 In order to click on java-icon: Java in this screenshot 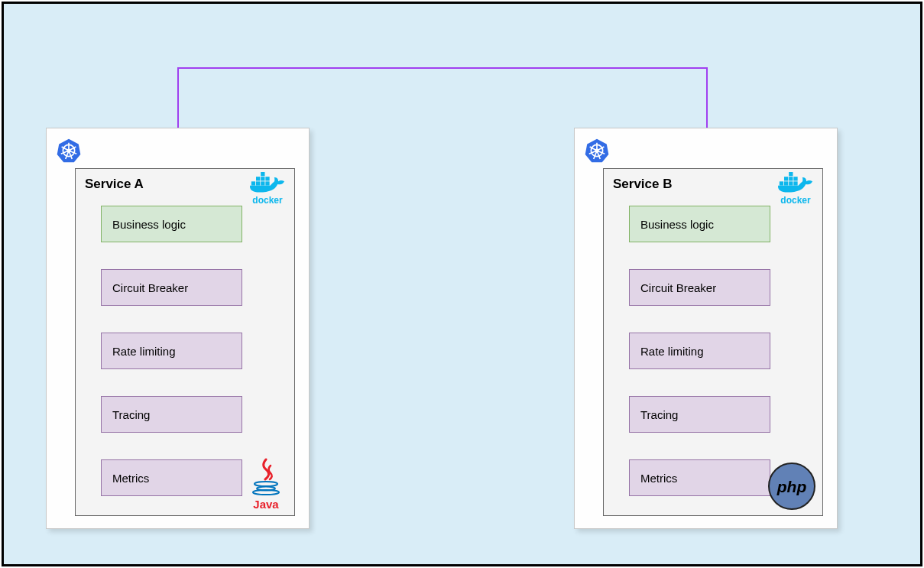, I will do `click(266, 485)`.